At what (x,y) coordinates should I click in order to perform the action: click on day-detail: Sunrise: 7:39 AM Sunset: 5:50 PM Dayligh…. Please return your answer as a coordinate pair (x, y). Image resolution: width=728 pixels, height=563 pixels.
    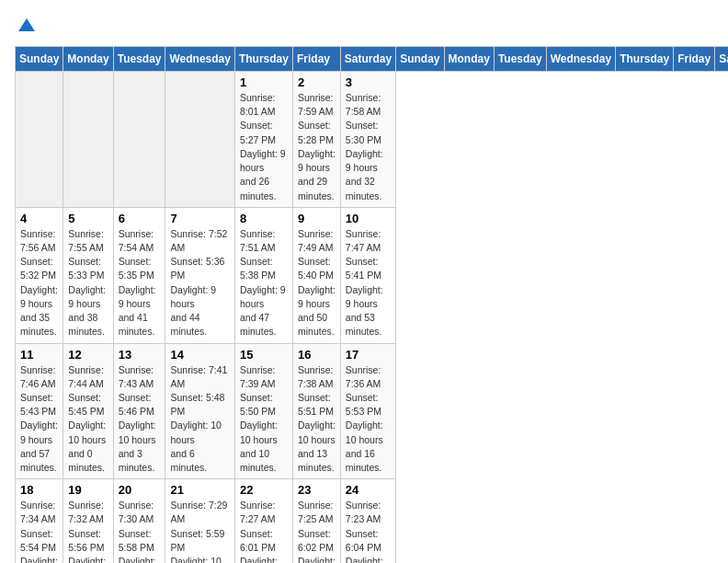
    Looking at the image, I should click on (264, 419).